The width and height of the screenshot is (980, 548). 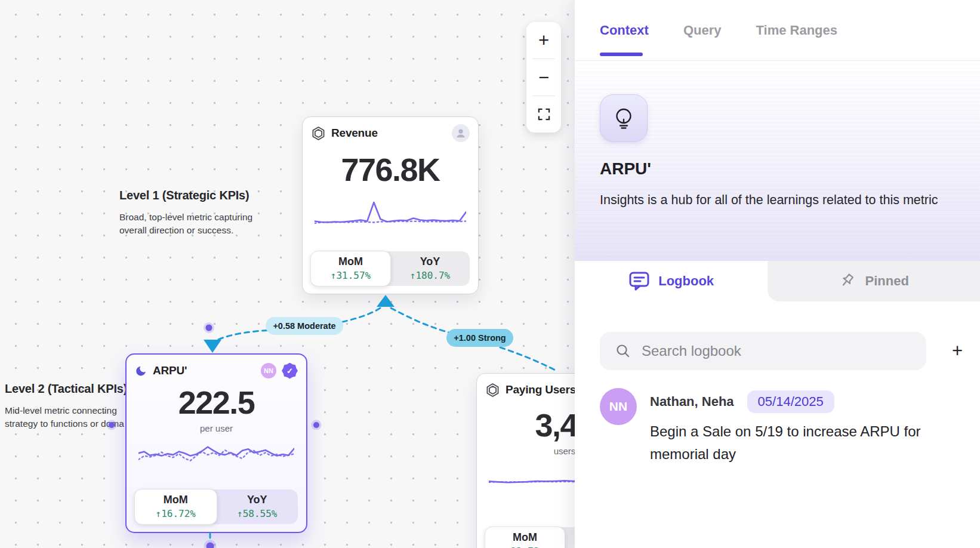 What do you see at coordinates (702, 30) in the screenshot?
I see `tab-query: Query` at bounding box center [702, 30].